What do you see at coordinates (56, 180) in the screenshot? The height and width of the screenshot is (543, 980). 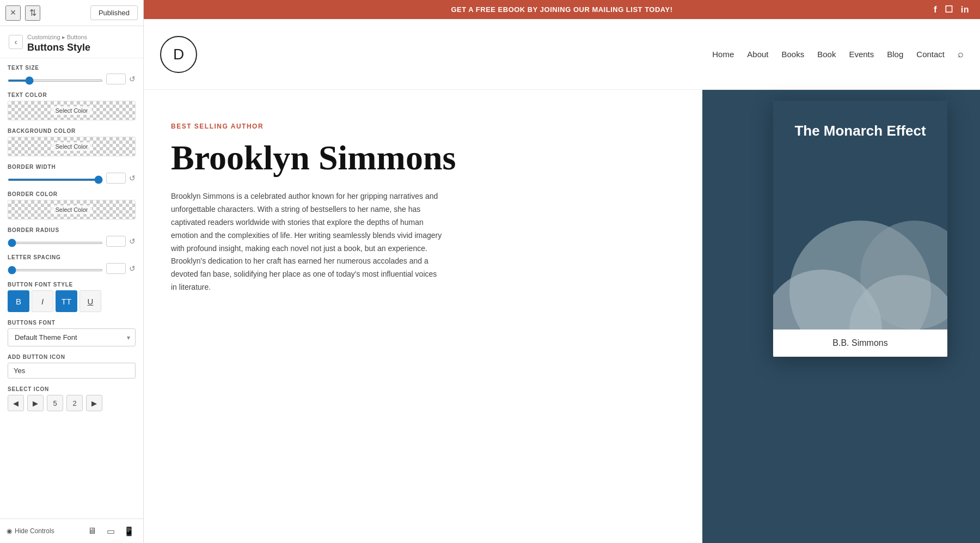 I see `border-width-slider` at bounding box center [56, 180].